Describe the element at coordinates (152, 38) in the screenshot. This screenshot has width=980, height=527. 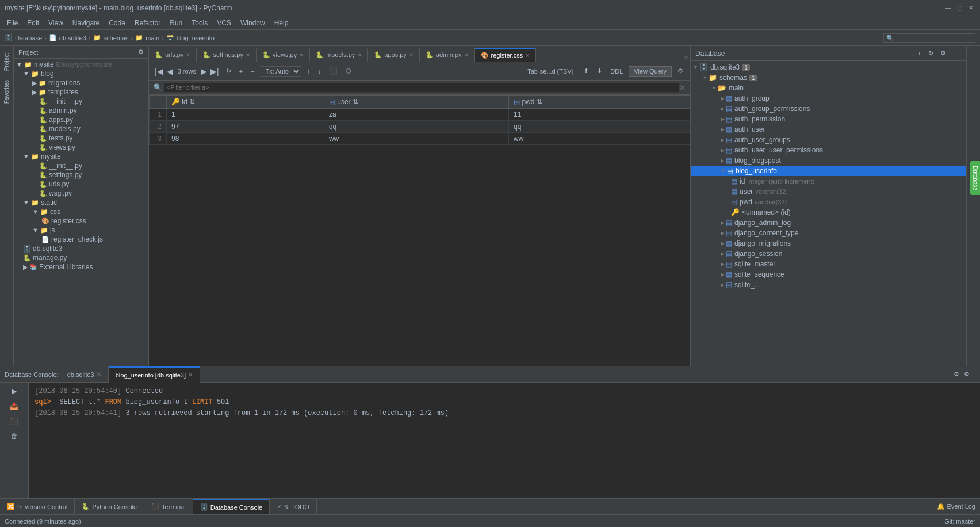
I see `breadcrumb-main: main` at that location.